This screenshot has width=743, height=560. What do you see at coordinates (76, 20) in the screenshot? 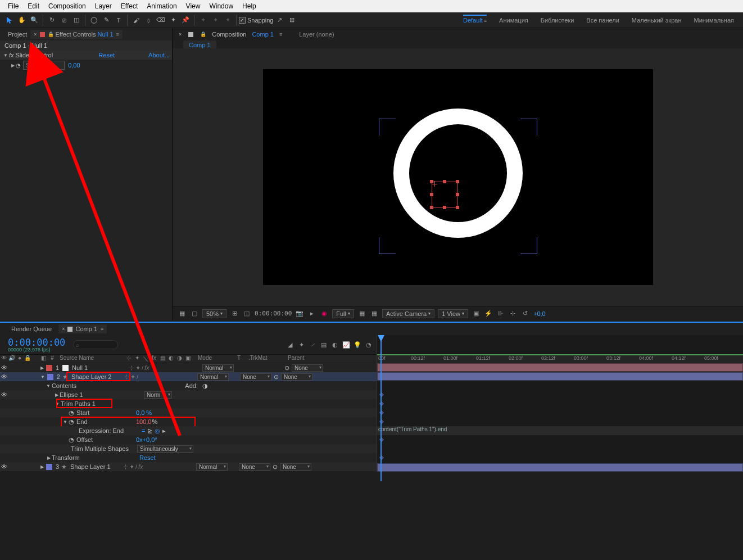
I see `track-tool-icon: ◫` at bounding box center [76, 20].